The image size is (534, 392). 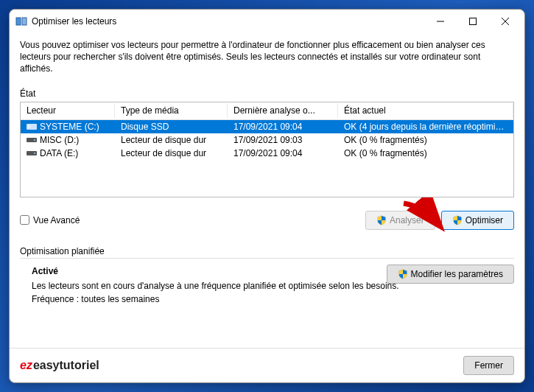 I want to click on cell-status: OK (4 jours depuis la dernière réoptimis…, so click(x=426, y=127).